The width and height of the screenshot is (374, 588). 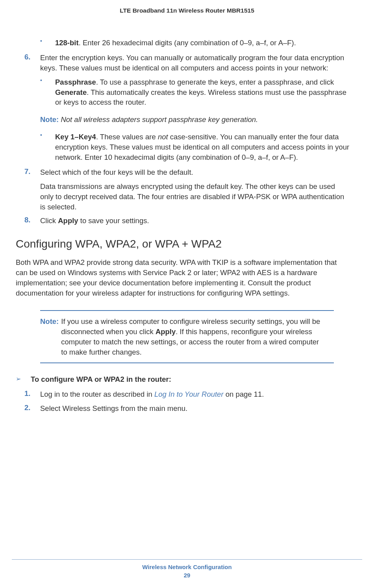 What do you see at coordinates (202, 92) in the screenshot?
I see `sub-passphrase-text: Passphrase. To use a passphrase to gener…` at bounding box center [202, 92].